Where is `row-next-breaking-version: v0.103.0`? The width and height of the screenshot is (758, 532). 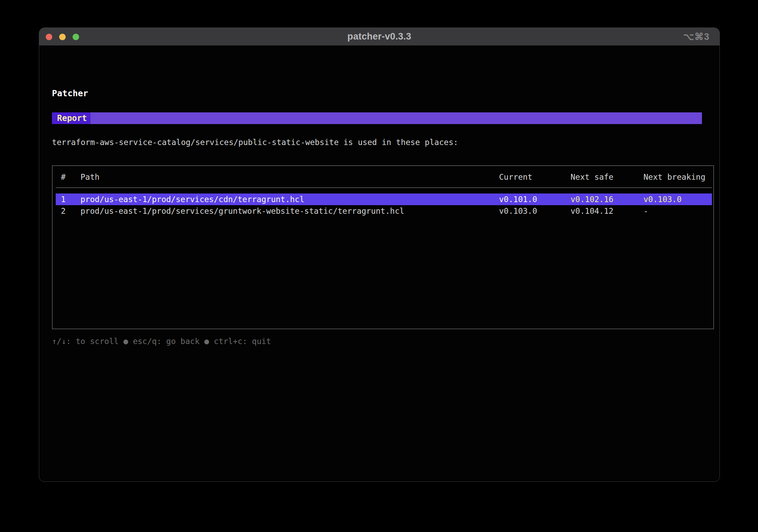
row-next-breaking-version: v0.103.0 is located at coordinates (678, 199).